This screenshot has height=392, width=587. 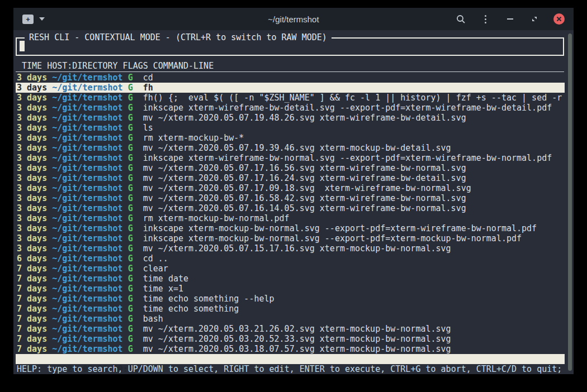 What do you see at coordinates (290, 279) in the screenshot?
I see `history-row: 7 days~/git/termshotGtime date` at bounding box center [290, 279].